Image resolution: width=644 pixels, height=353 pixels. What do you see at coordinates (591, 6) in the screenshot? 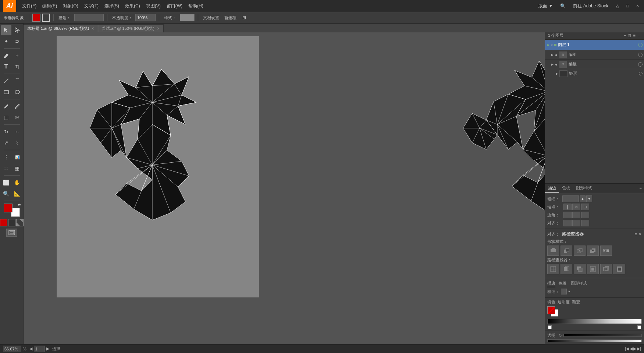
I see `stock-link: 前往 Adobe Stock` at bounding box center [591, 6].